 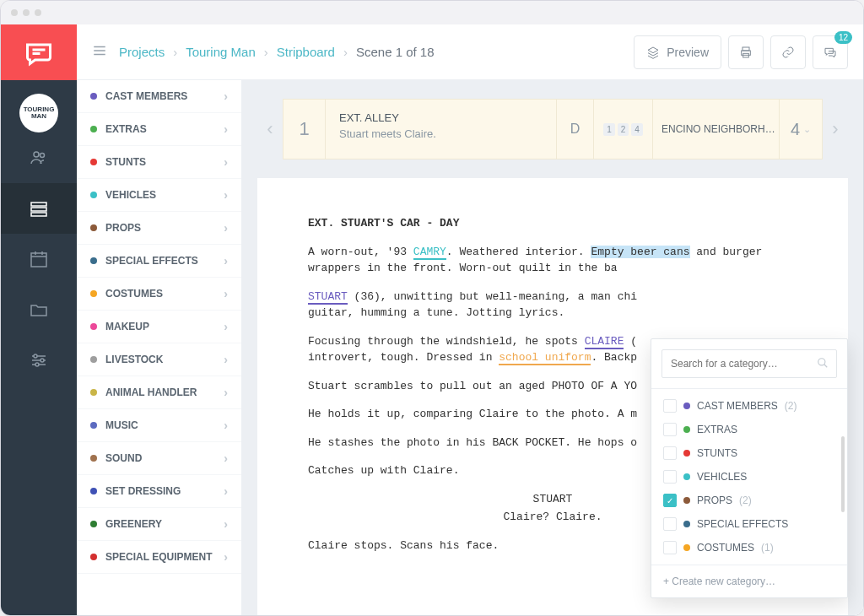 I want to click on scene-slug: EXT. ALLEY, so click(x=440, y=118).